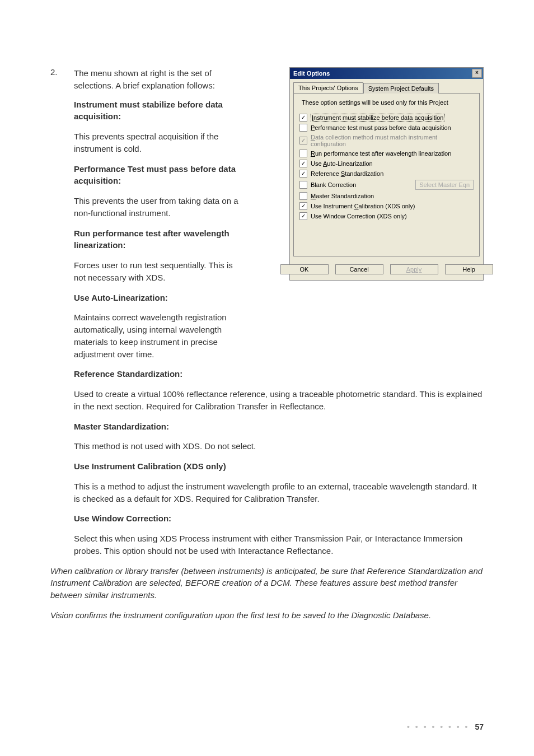 Image resolution: width=534 pixels, height=756 pixels. I want to click on option-row: Master Standardization, so click(386, 196).